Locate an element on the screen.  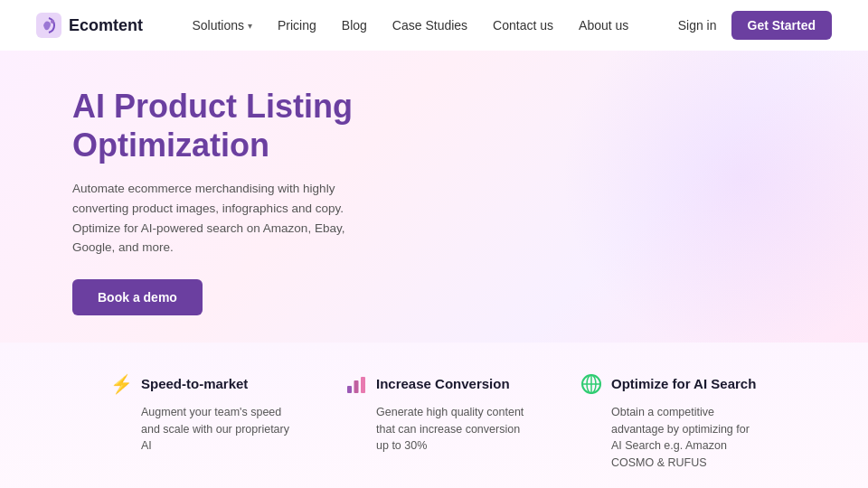
feature-ai-search: Optimize for AI Search Obtain a competit… is located at coordinates (669, 421).